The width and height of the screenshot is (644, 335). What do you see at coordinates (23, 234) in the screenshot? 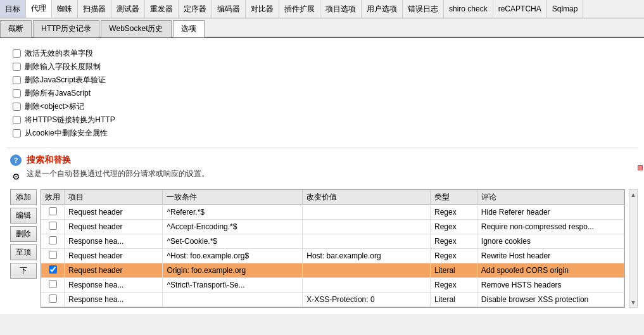
I see `delete-button: 删除` at bounding box center [23, 234].